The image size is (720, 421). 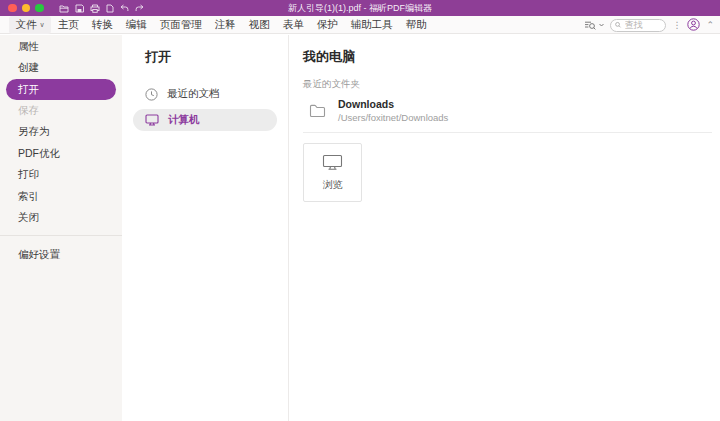 I want to click on find-tool-icon, so click(x=594, y=26).